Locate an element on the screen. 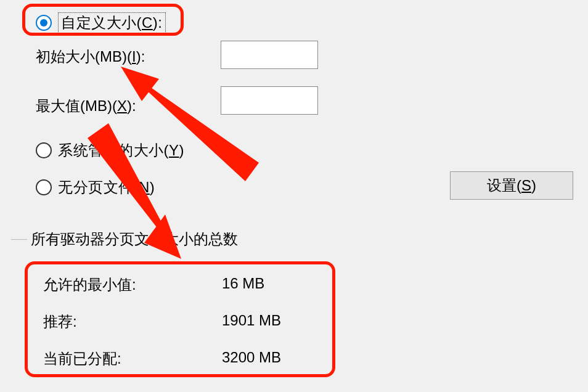 Image resolution: width=588 pixels, height=392 pixels. radio-custom-size-label: 自定义大小(C): is located at coordinates (112, 23).